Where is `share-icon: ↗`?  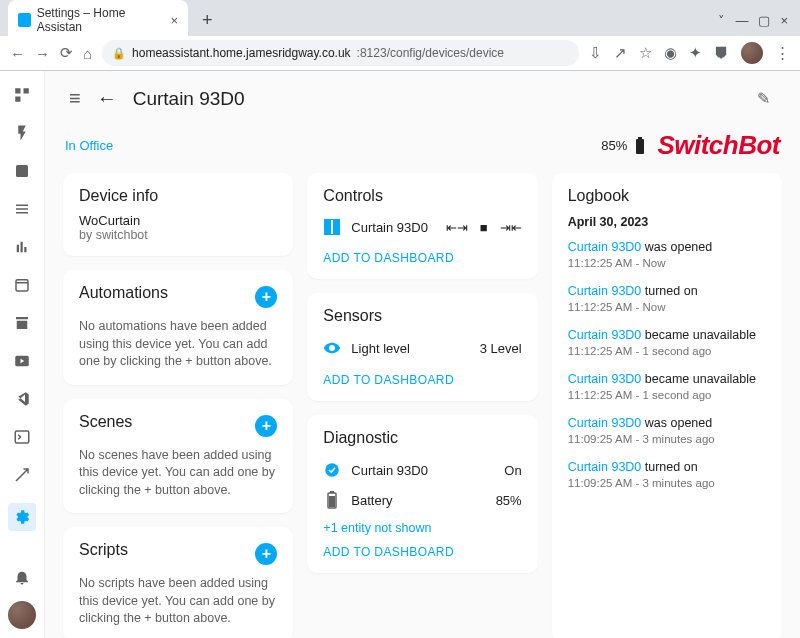
share-icon: ↗ is located at coordinates (620, 53).